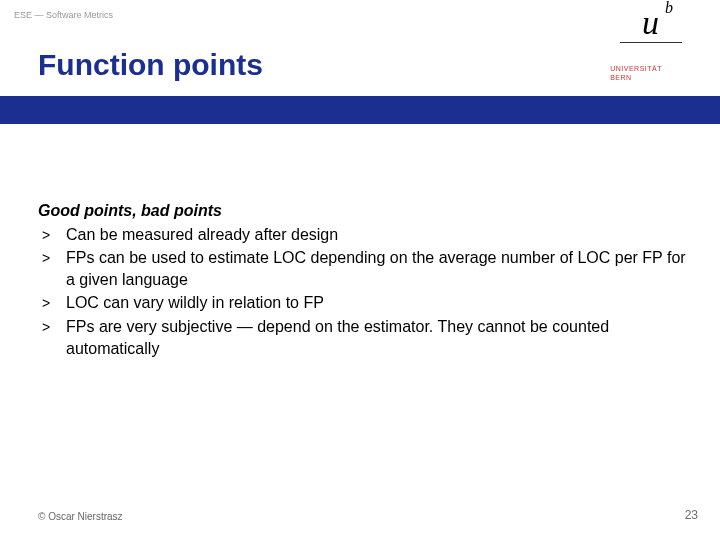 The height and width of the screenshot is (540, 720). I want to click on university-line1: UNIVERSITÄT, so click(636, 68).